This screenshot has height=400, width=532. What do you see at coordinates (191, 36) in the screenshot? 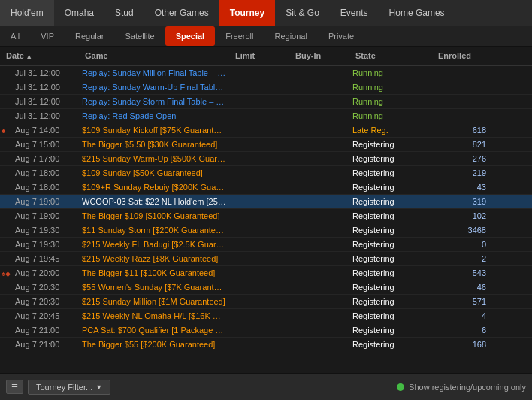
I see `subnav-special: Special` at bounding box center [191, 36].